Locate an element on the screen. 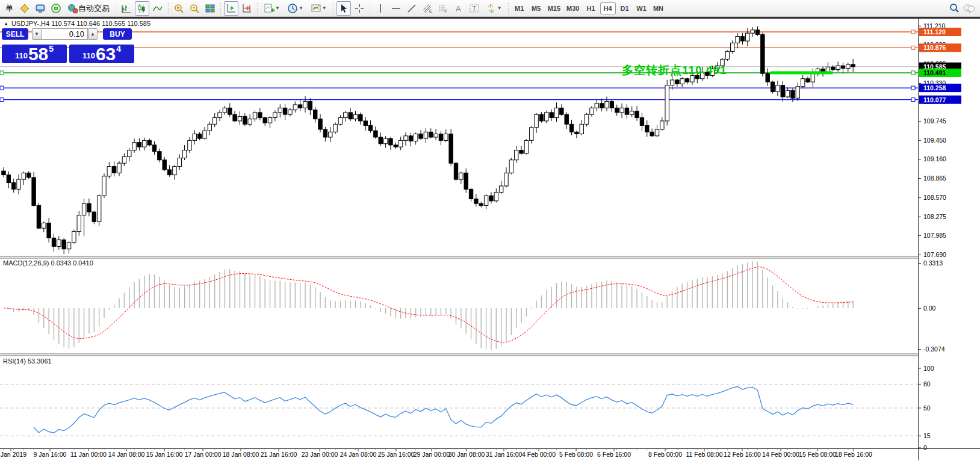 This screenshot has height=467, width=980. price-badge-label: 110.258 is located at coordinates (935, 88).